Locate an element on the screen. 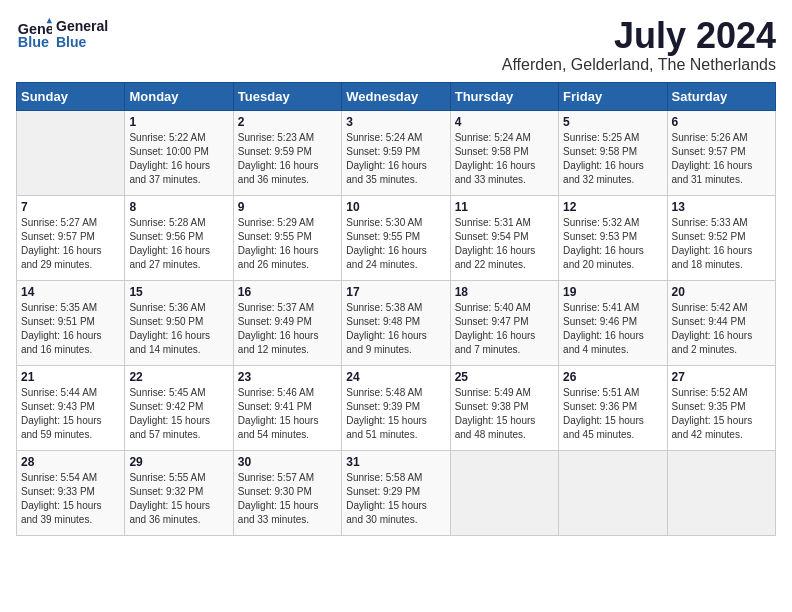 The image size is (792, 612). column-header-saturday: Saturday is located at coordinates (721, 96).